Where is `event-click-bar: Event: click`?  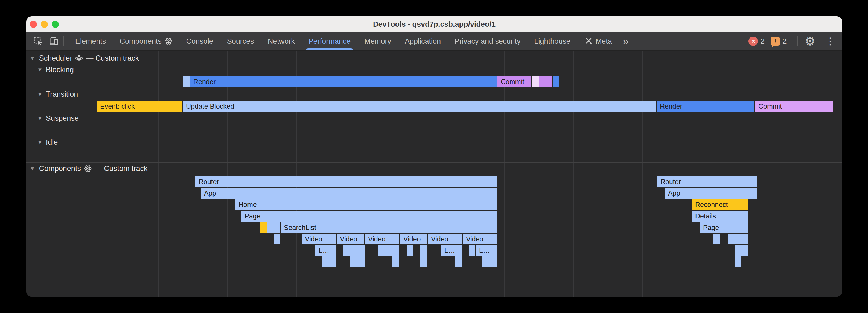 event-click-bar: Event: click is located at coordinates (140, 106).